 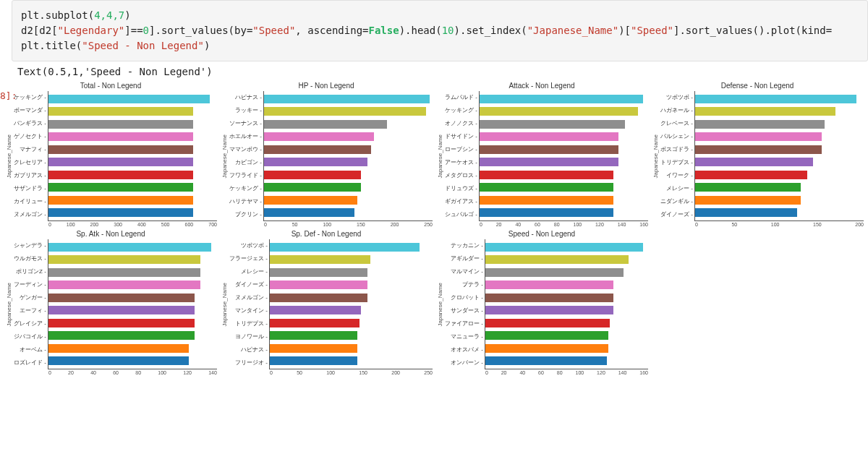 What do you see at coordinates (326, 155) in the screenshot?
I see `chart: HP - Non LegendJapanese_Nameハピナス -ラッキー -…` at bounding box center [326, 155].